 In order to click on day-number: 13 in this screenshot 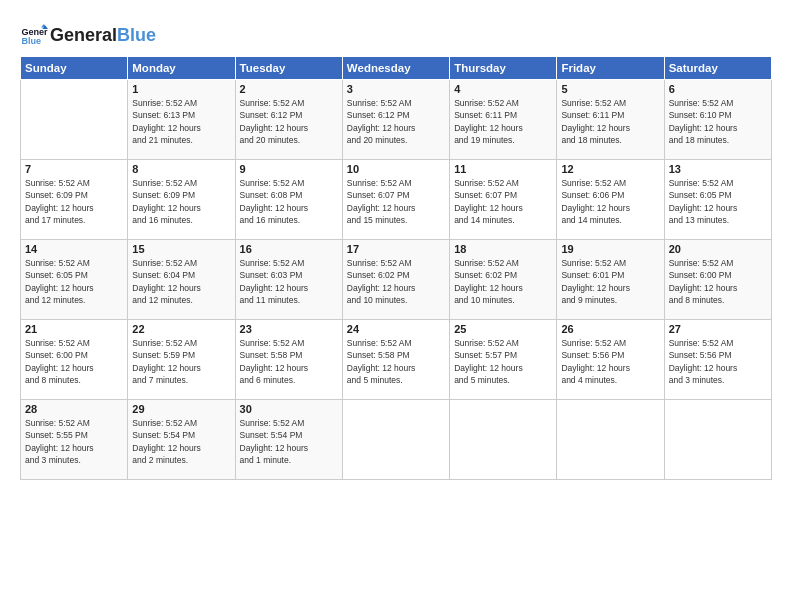, I will do `click(718, 169)`.